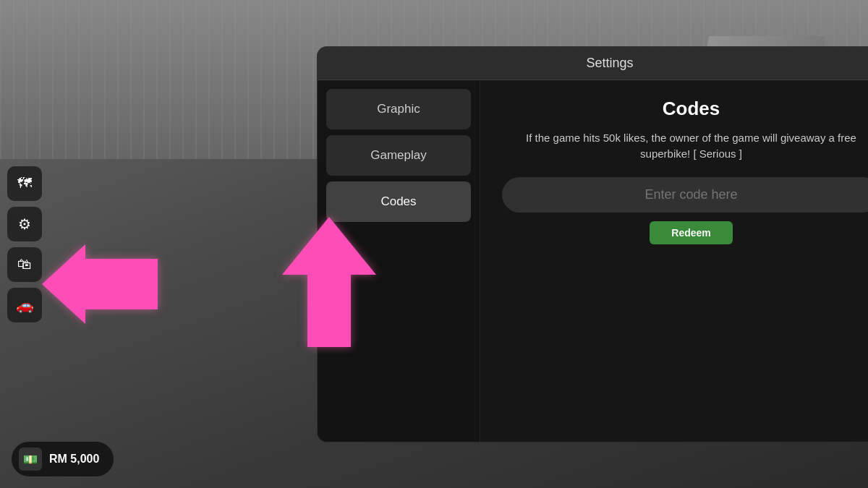 This screenshot has height=488, width=868. Describe the element at coordinates (329, 283) in the screenshot. I see `up-arrow-indicator` at that location.